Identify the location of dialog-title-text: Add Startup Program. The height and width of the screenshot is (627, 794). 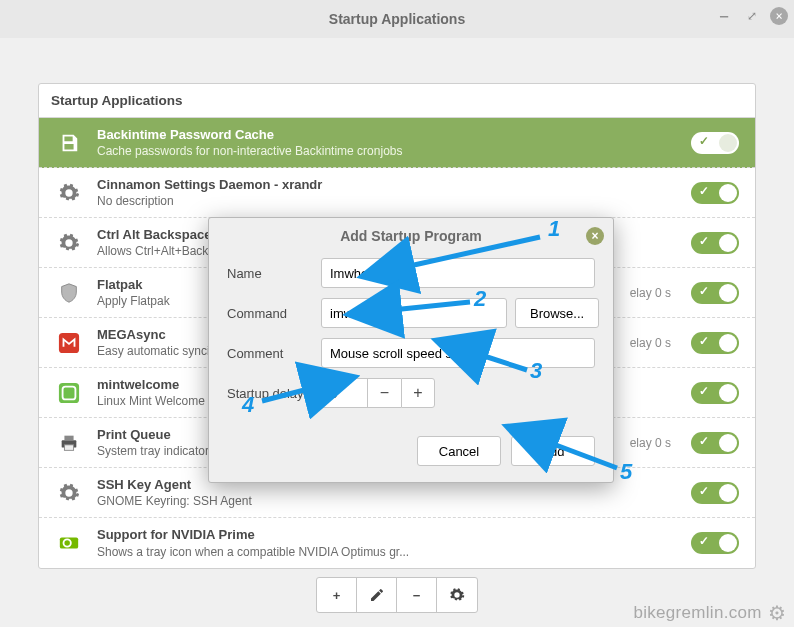
(411, 236).